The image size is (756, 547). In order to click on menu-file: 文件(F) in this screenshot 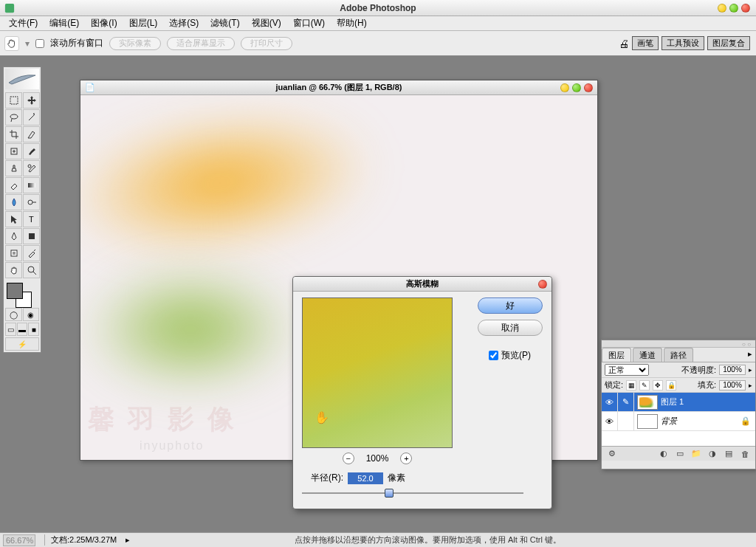, I will do `click(24, 24)`.